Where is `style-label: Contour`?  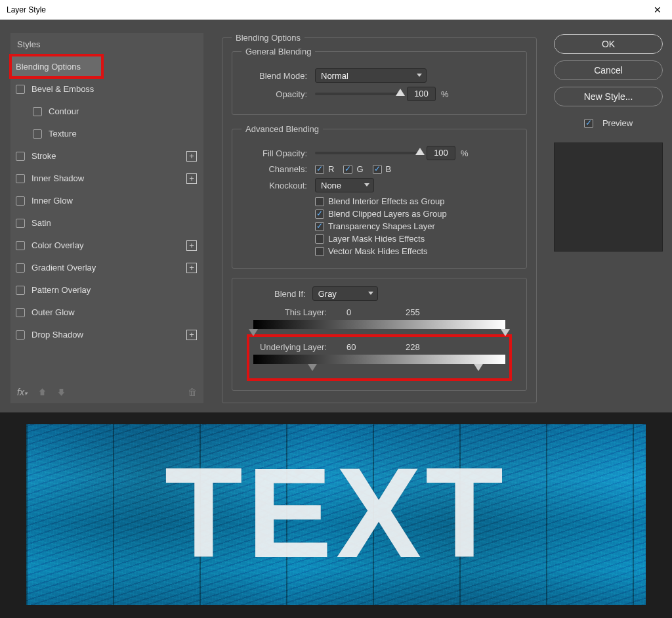
style-label: Contour is located at coordinates (64, 112).